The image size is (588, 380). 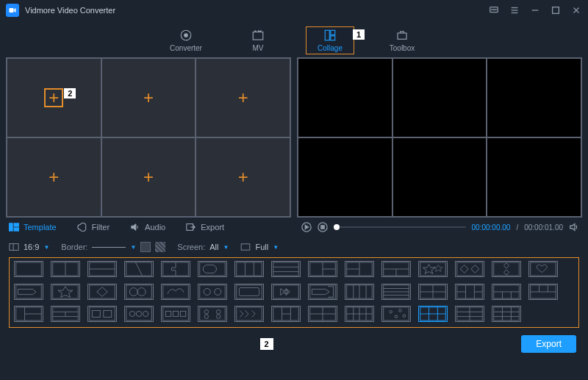 I want to click on editor-tabs: Template Filter Audio Export, so click(x=146, y=227).